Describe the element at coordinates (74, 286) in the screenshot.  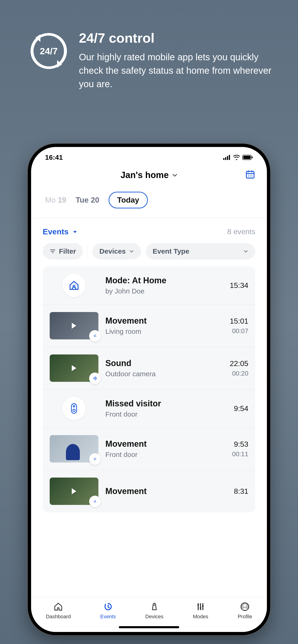
I see `home-mode-icon` at that location.